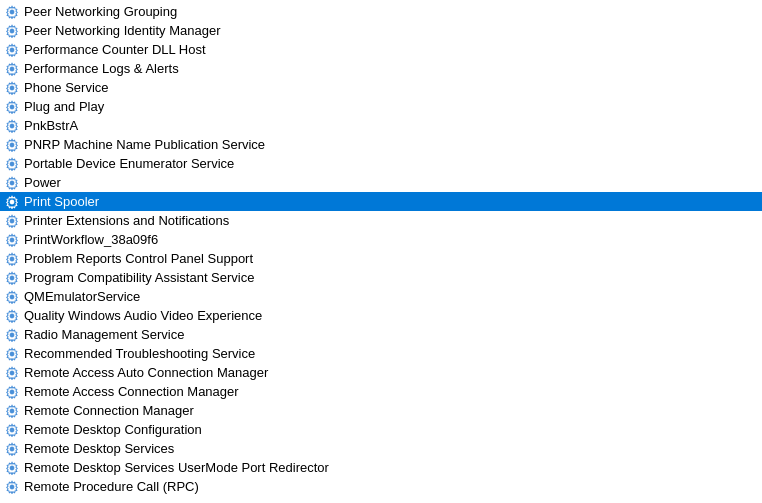 This screenshot has height=503, width=762. Describe the element at coordinates (42, 182) in the screenshot. I see `service-label: Power` at that location.